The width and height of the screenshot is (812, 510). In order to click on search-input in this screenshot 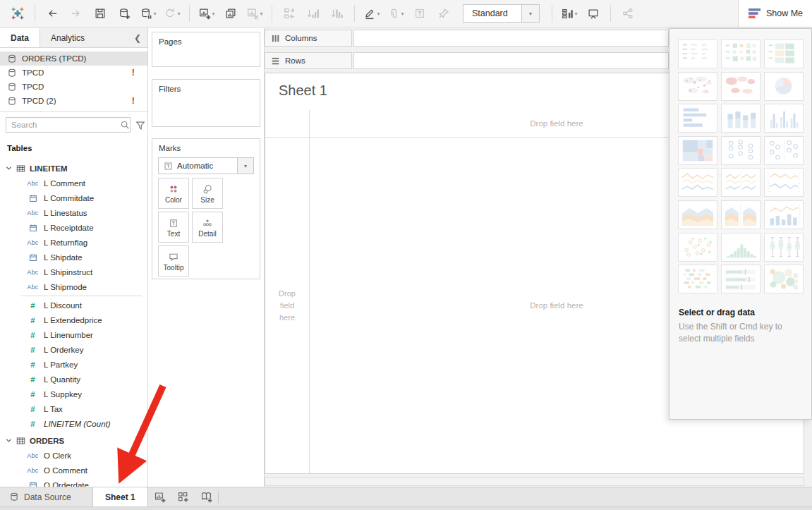, I will do `click(63, 125)`.